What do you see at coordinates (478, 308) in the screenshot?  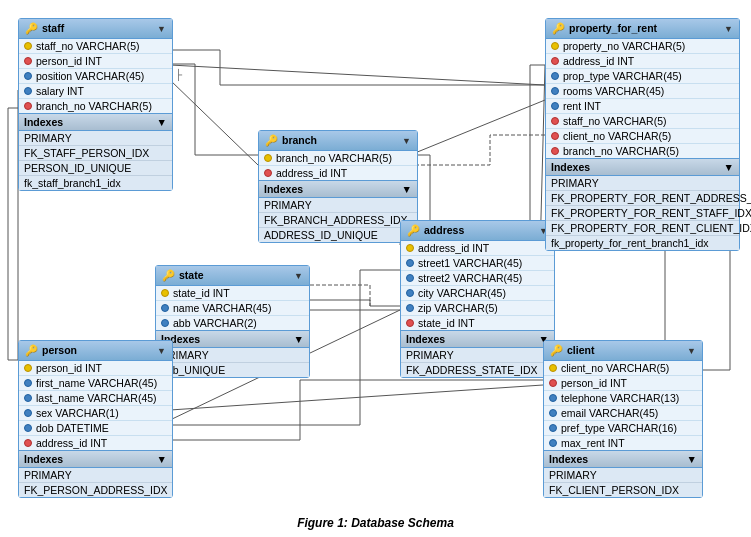 I see `table-row: zip VARCHAR(5)` at bounding box center [478, 308].